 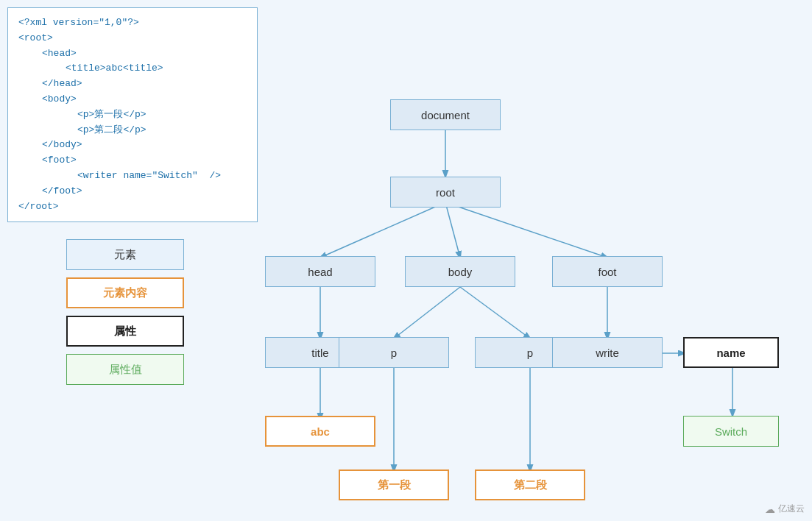 What do you see at coordinates (607, 272) in the screenshot?
I see `node-foot: foot` at bounding box center [607, 272].